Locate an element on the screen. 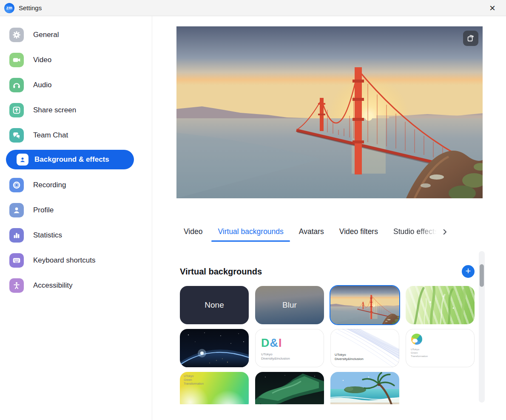 The height and width of the screenshot is (420, 506). green-curve-text: UTokyoGreenTransformation is located at coordinates (419, 353).